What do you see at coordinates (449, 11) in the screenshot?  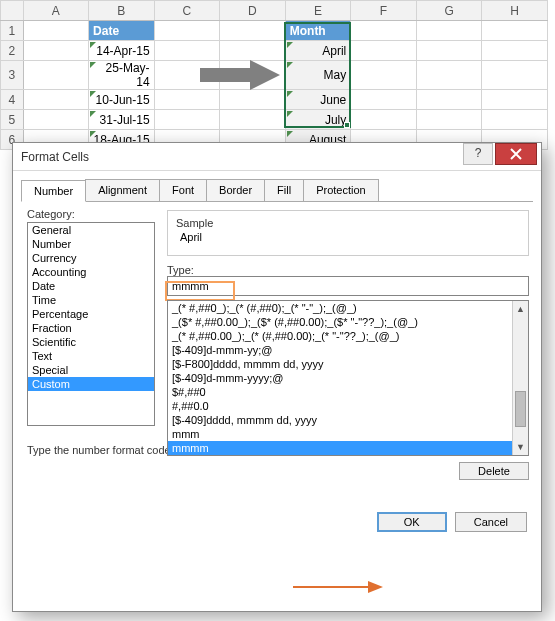 I see `col-G: G` at bounding box center [449, 11].